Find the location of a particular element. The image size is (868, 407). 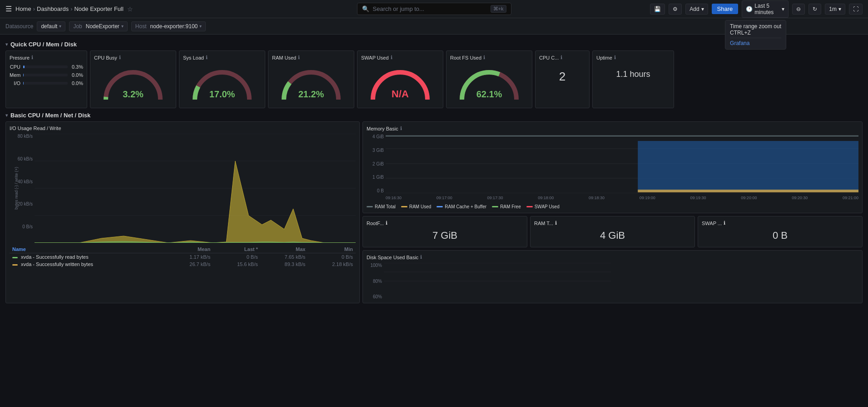

io-title-text: I/O Usage Read / Write is located at coordinates (35, 128).